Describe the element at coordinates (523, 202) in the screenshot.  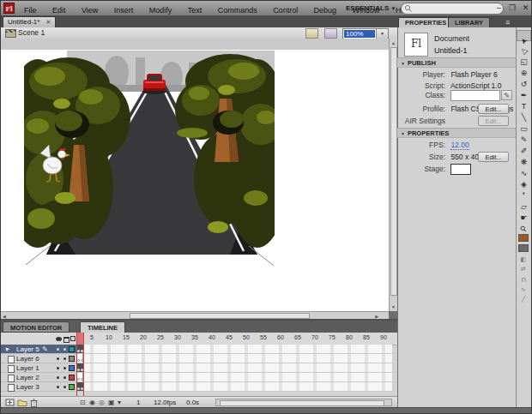
I see `eraser-tool: ▱` at that location.